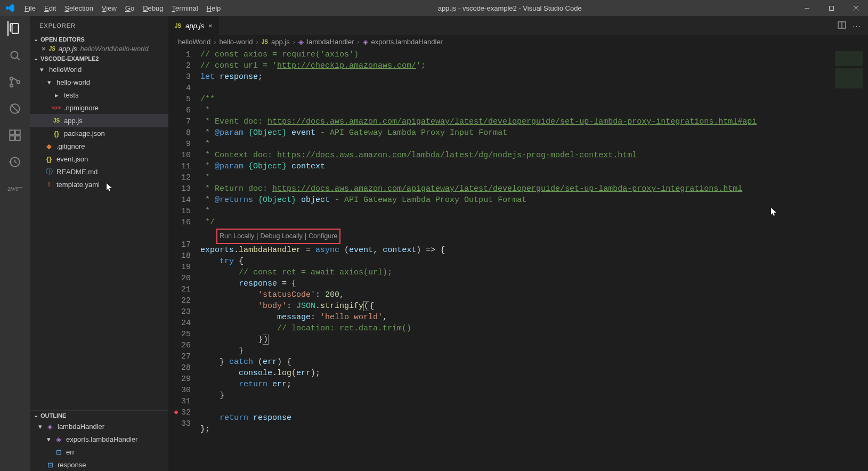  What do you see at coordinates (68, 49) in the screenshot?
I see `open-editor-name: app.js` at bounding box center [68, 49].